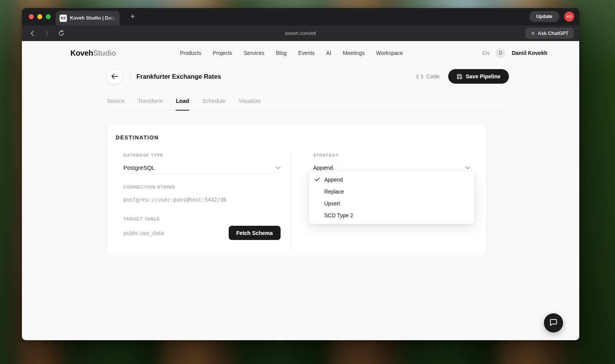  What do you see at coordinates (390, 53) in the screenshot?
I see `nav-item-workspace: Workspace` at bounding box center [390, 53].